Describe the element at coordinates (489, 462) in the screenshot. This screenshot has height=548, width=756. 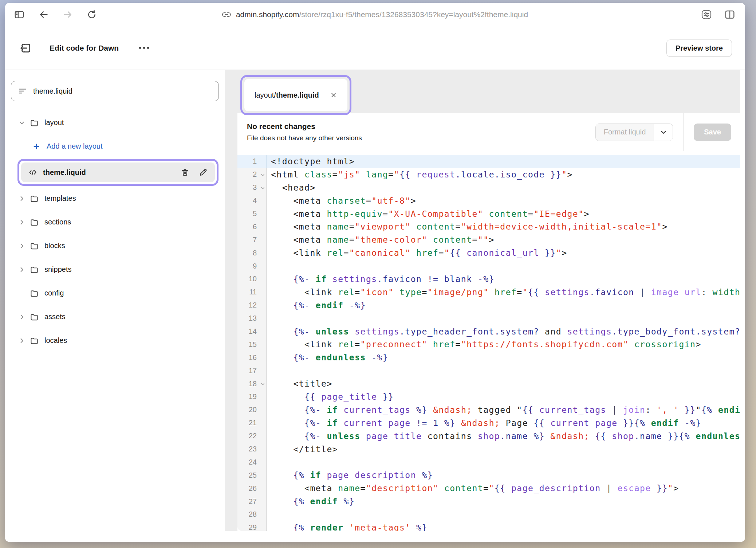
I see `code-line: 24` at that location.